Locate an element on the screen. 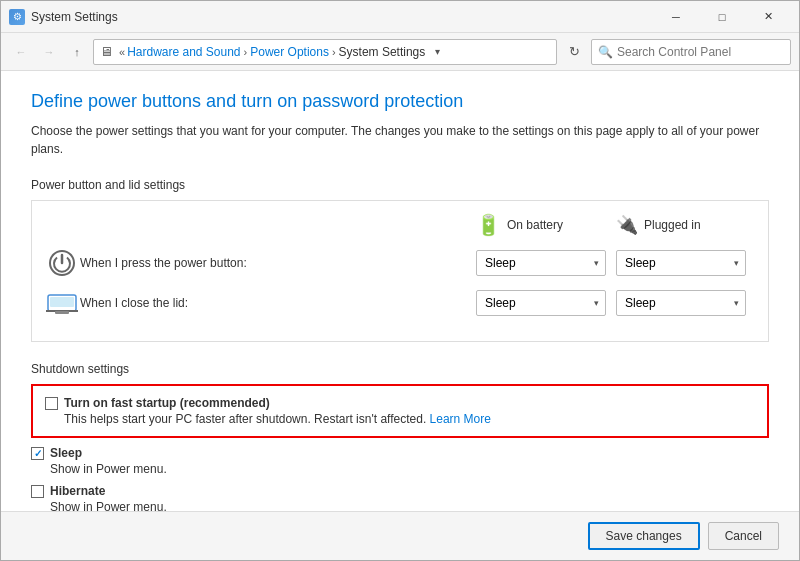  breadcrumb-sep1: › is located at coordinates (246, 52).